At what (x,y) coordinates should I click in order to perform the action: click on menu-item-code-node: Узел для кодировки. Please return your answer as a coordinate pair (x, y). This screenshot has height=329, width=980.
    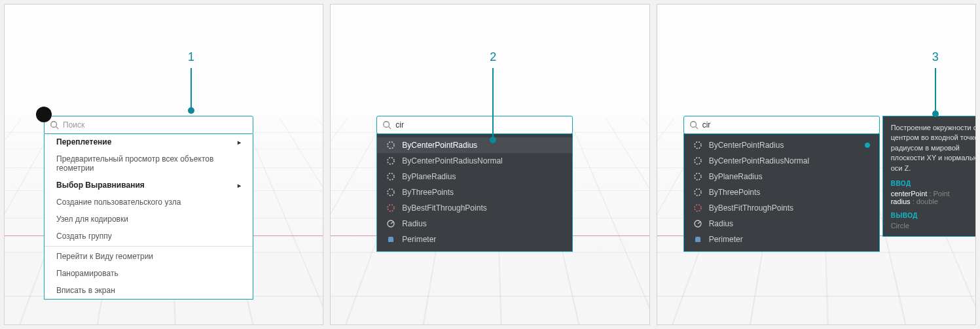
    Looking at the image, I should click on (149, 219).